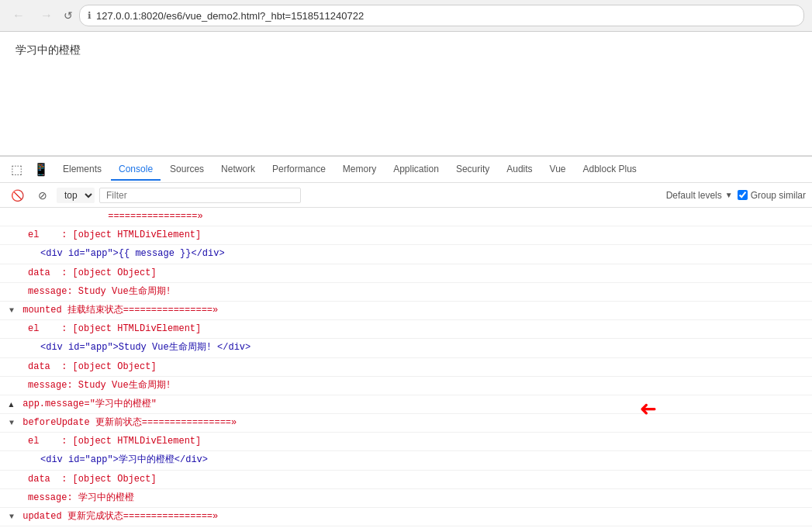 The height and width of the screenshot is (528, 812). I want to click on tab-console: Console, so click(136, 170).